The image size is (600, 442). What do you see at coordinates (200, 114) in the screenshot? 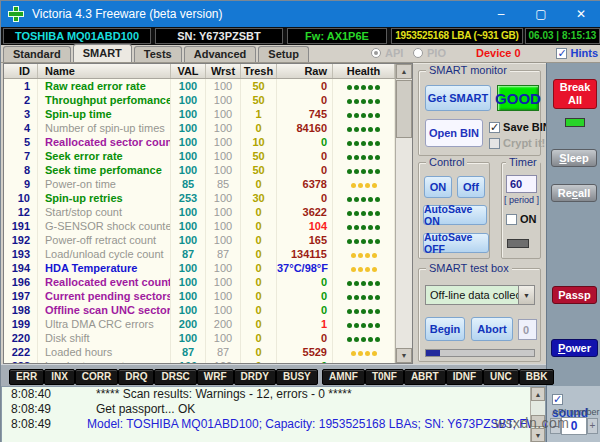
I see `table-row: 3Spin-up time1001001745` at bounding box center [200, 114].